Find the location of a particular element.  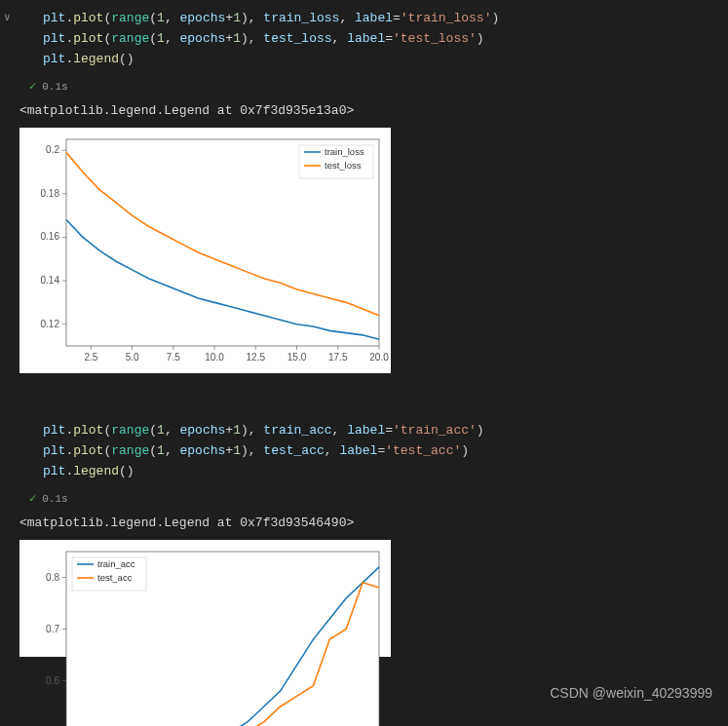

svg-text: 7.5 is located at coordinates (173, 357).